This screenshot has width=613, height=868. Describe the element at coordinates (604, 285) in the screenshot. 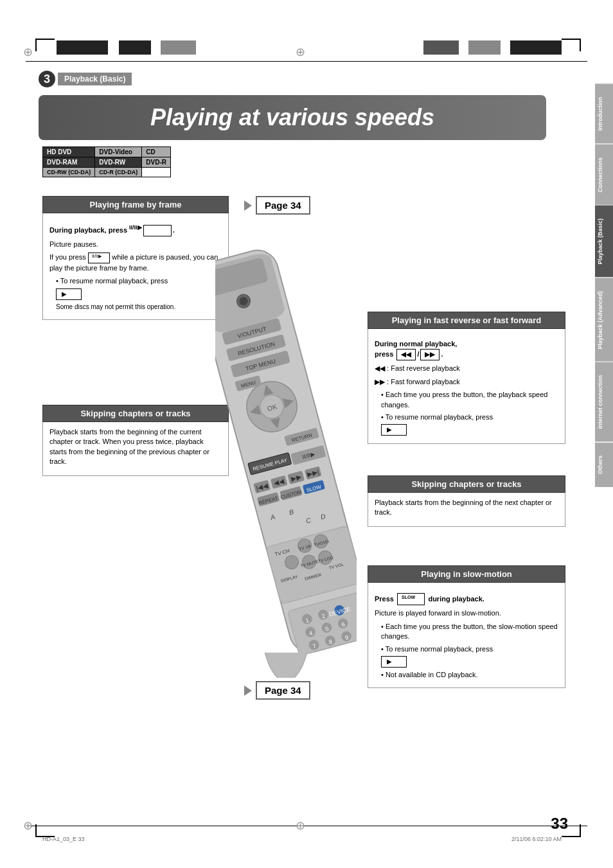

I see `sidebar-tabs: Introduction Connections Playback (Basic…` at that location.